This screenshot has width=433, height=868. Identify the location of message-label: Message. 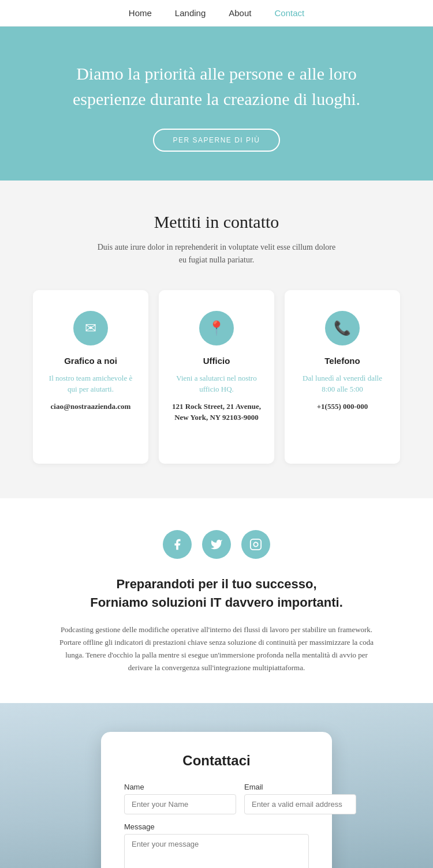
(216, 827).